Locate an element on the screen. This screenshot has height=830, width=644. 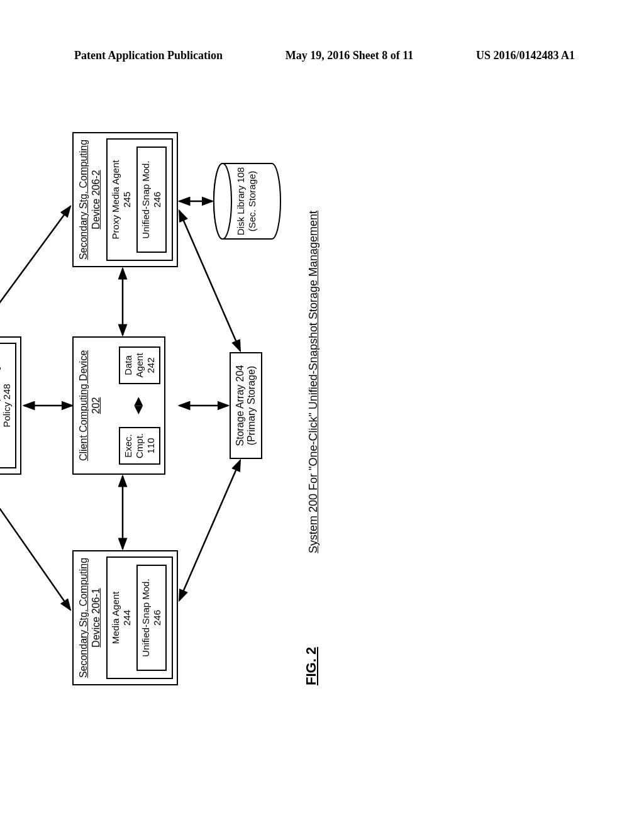
header-right: US 2016/0142483 A1 is located at coordinates (526, 55).